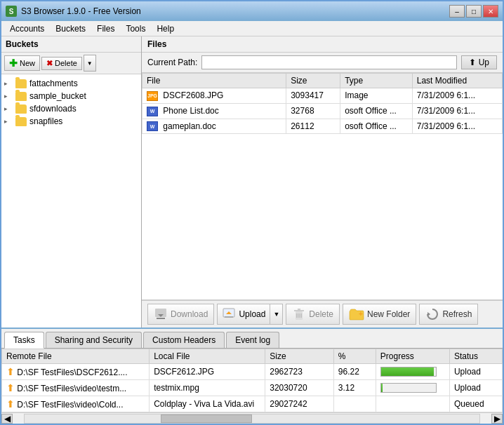 This screenshot has height=425, width=504. I want to click on app-icon: S, so click(11, 11).